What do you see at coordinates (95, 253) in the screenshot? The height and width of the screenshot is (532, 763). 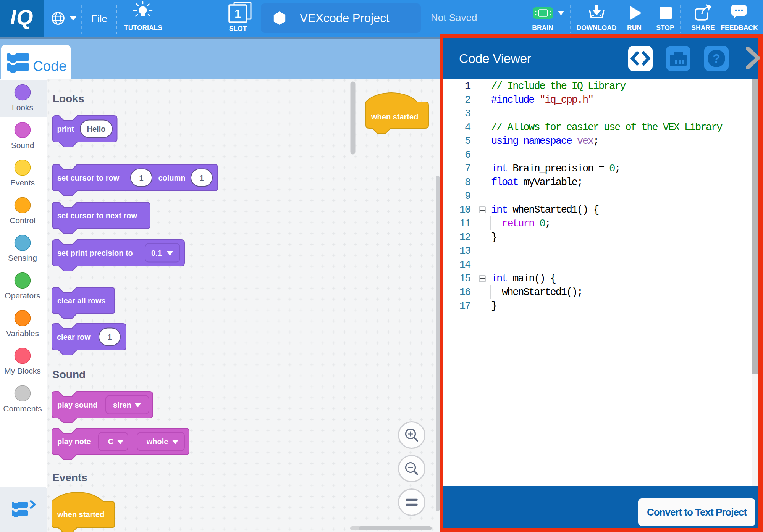 I see `svg-text: set print precision to` at bounding box center [95, 253].